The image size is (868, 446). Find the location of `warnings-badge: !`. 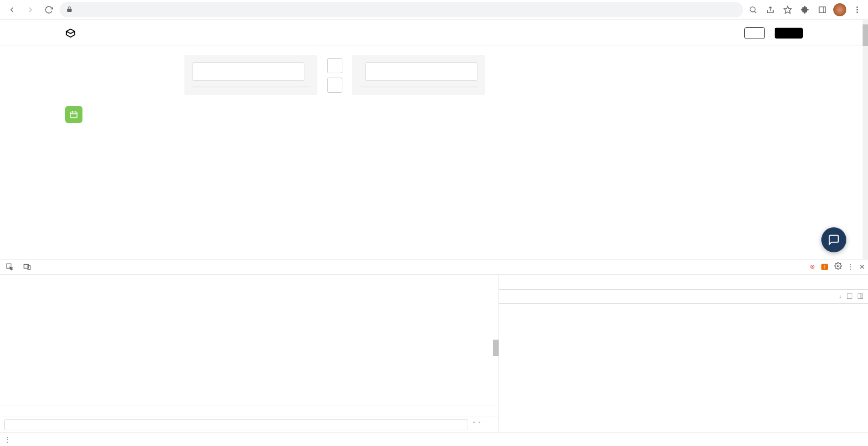

warnings-badge: ! is located at coordinates (825, 267).